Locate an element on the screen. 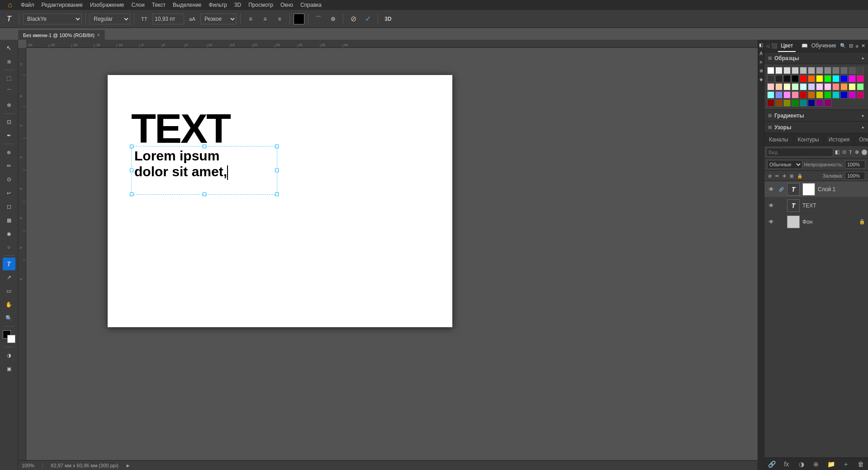 The width and height of the screenshot is (868, 470). menu-item-выделение: Выделение is located at coordinates (187, 5).